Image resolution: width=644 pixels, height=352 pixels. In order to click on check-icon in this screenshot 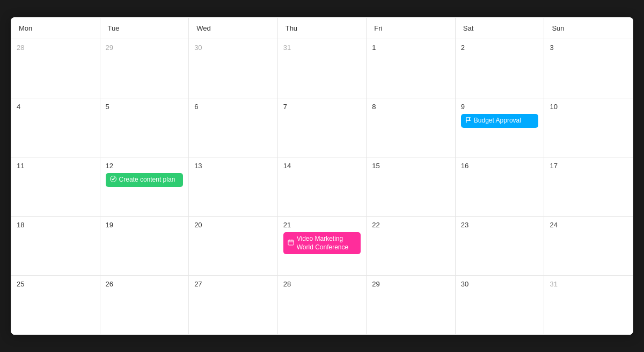, I will do `click(113, 179)`.